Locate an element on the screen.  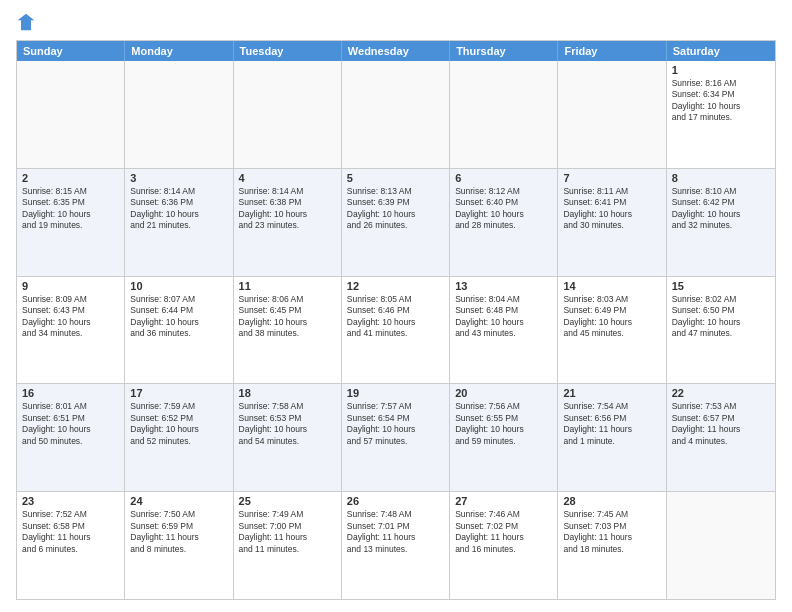
day-number: 14 is located at coordinates (612, 286).